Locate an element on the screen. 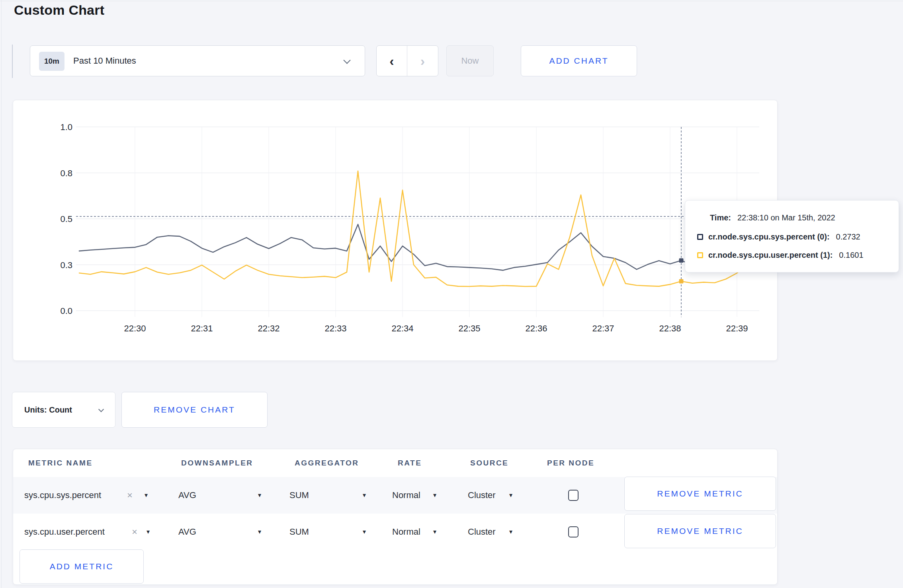 Image resolution: width=903 pixels, height=588 pixels. x-tick-label: 22:34 is located at coordinates (402, 329).